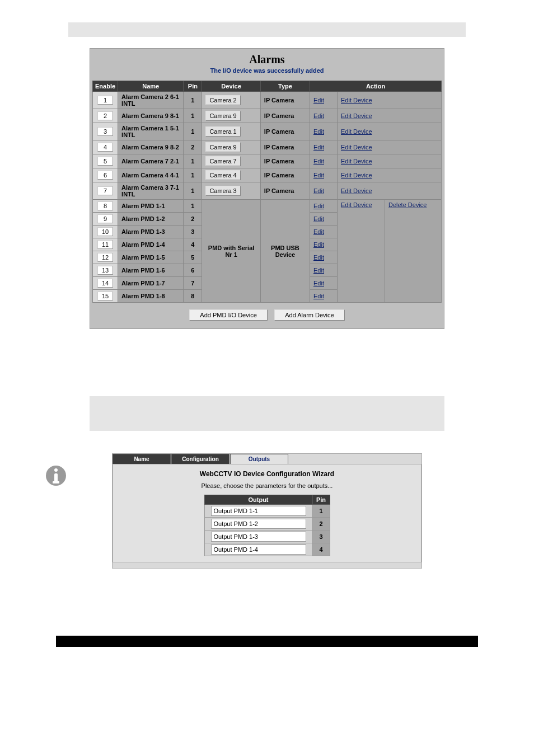 The height and width of the screenshot is (756, 534). Describe the element at coordinates (105, 175) in the screenshot. I see `enable-index: 6` at that location.